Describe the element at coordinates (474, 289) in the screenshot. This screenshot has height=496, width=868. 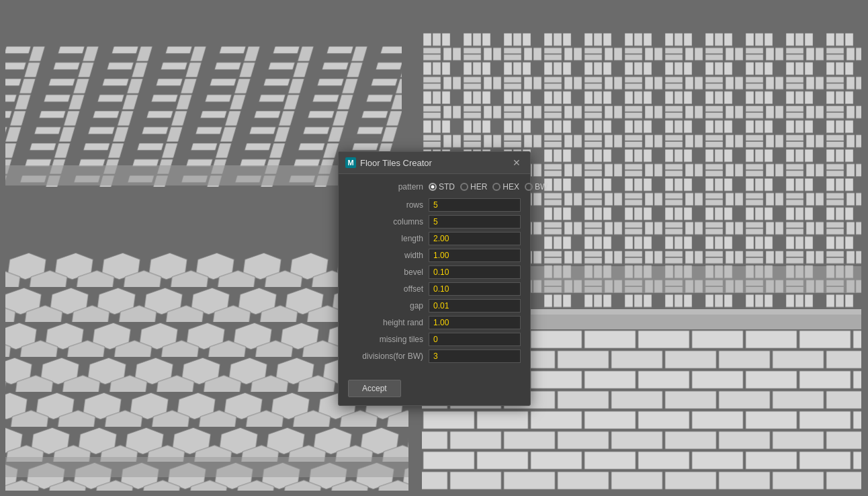
I see `offset-input` at that location.